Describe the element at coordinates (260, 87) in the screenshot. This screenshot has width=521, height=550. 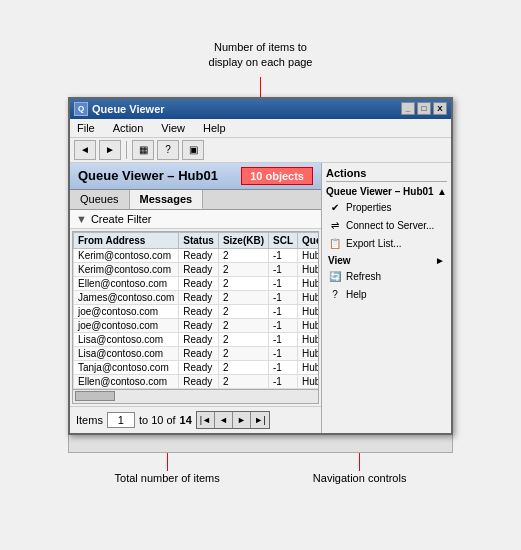
I see `callout-top-line` at that location.